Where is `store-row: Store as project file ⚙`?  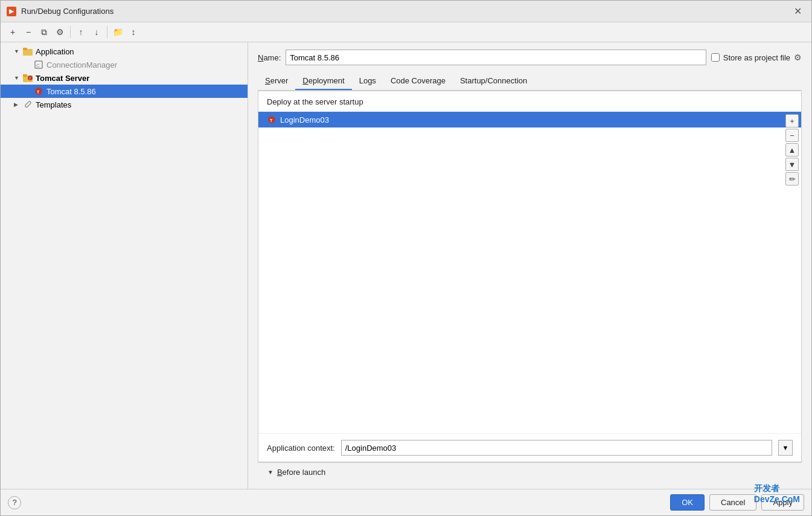
store-row: Store as project file ⚙ is located at coordinates (756, 57).